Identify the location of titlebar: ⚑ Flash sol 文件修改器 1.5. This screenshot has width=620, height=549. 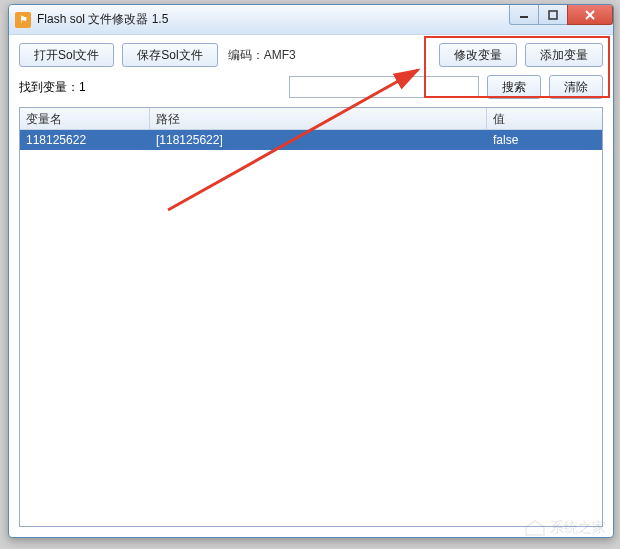
(311, 20).